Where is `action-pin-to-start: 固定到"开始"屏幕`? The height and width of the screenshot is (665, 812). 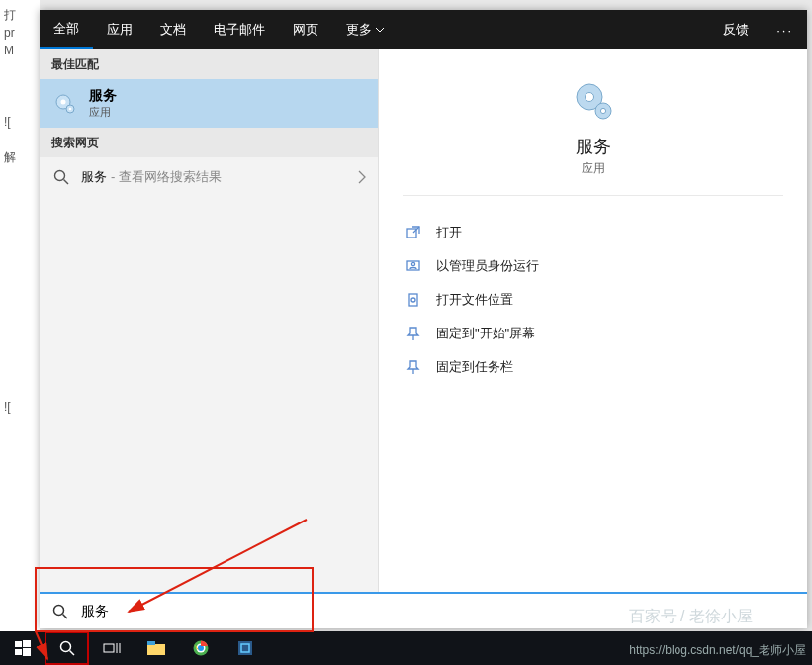 action-pin-to-start: 固定到"开始"屏幕 is located at coordinates (593, 333).